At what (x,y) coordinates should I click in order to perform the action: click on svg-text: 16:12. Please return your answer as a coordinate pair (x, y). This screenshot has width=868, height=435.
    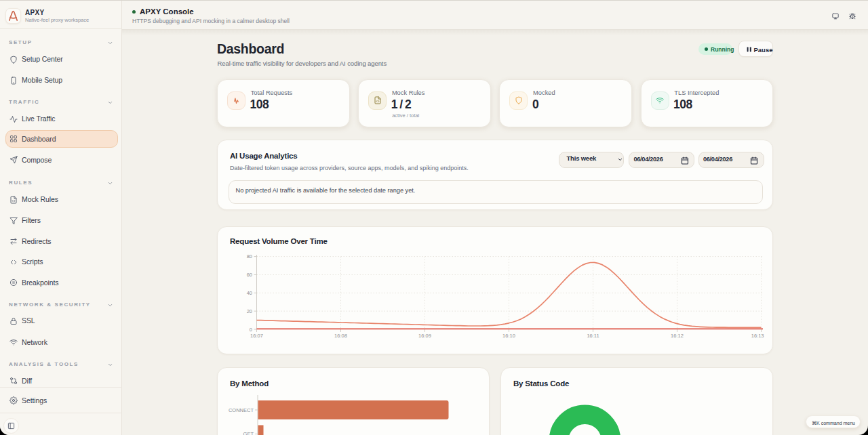
    Looking at the image, I should click on (677, 336).